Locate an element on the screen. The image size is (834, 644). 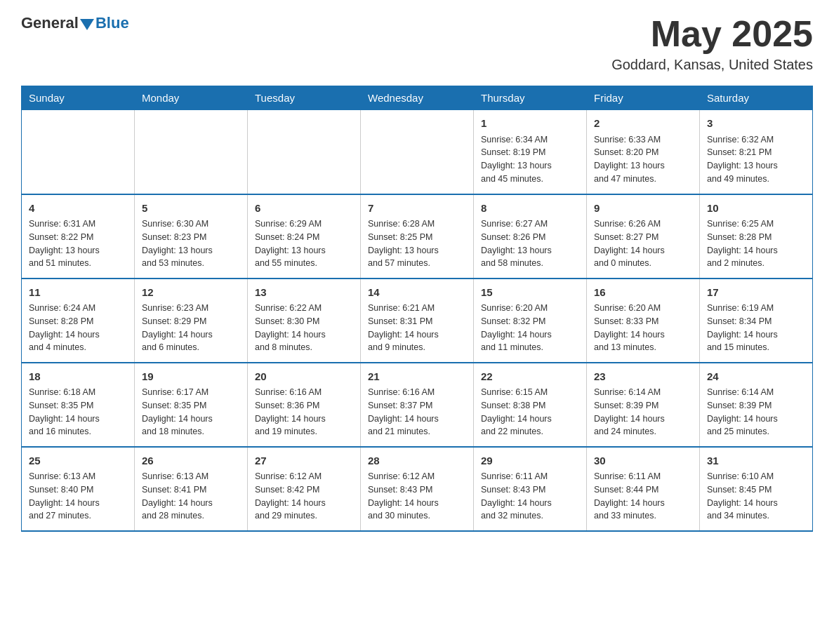
col-header-friday: Friday is located at coordinates (643, 98).